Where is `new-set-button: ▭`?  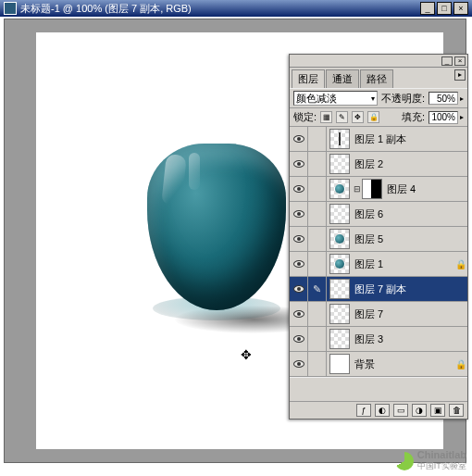 new-set-button: ▭ is located at coordinates (401, 410).